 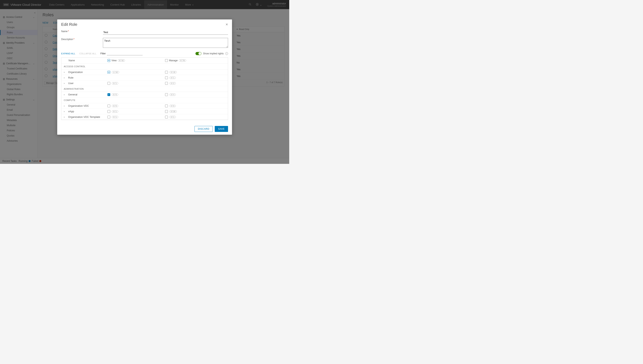 I want to click on collapse-all-button: COLLAPSE ALL, so click(x=88, y=54).